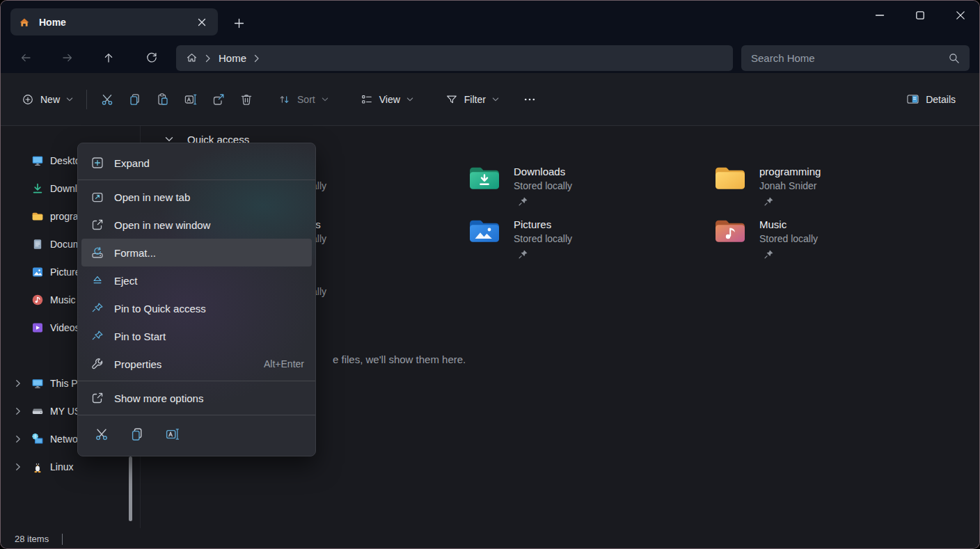 Image resolution: width=980 pixels, height=549 pixels. Describe the element at coordinates (790, 172) in the screenshot. I see `tile-name: programming` at that location.